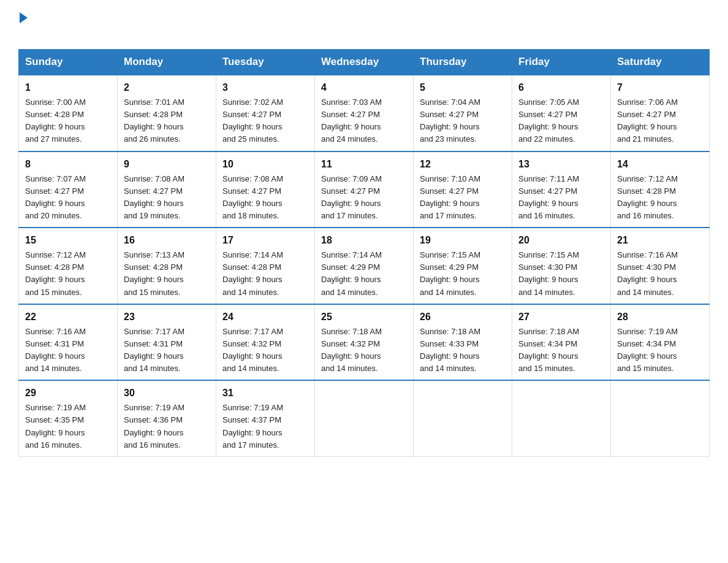 This screenshot has width=728, height=563. Describe the element at coordinates (549, 350) in the screenshot. I see `day-info: Sunrise: 7:18 AMSunset: 4:34 PMDaylight:…` at that location.